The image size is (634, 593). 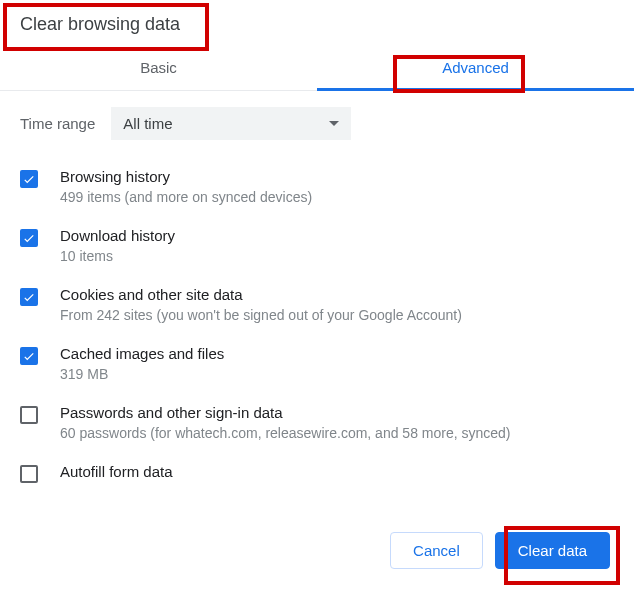 I want to click on tab-advanced: Advanced, so click(x=476, y=68).